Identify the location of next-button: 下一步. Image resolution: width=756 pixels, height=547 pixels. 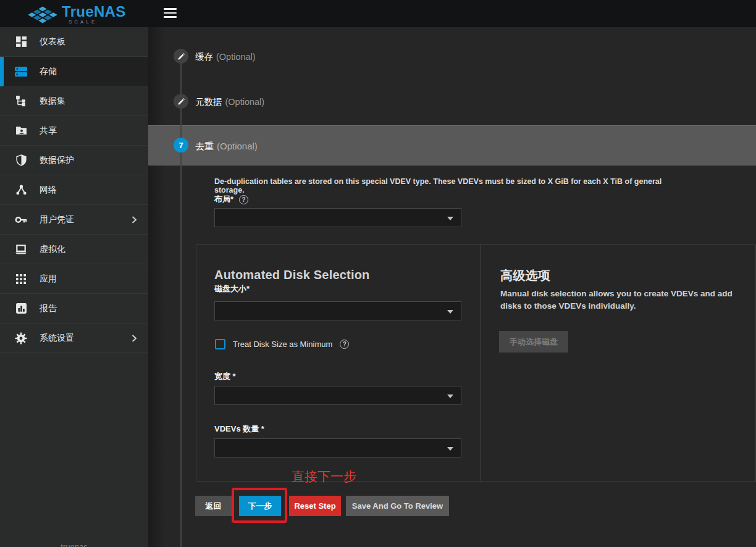
(260, 506).